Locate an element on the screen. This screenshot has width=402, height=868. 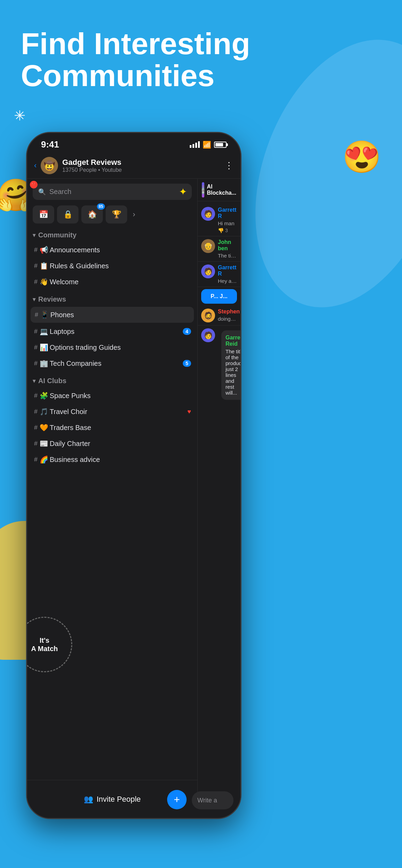
chat-cta-button: P... J... is located at coordinates (219, 296).